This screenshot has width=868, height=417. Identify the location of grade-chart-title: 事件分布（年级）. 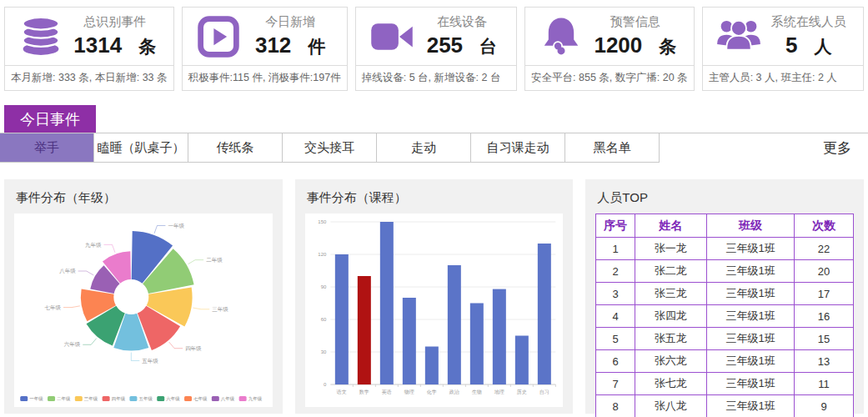
(144, 198).